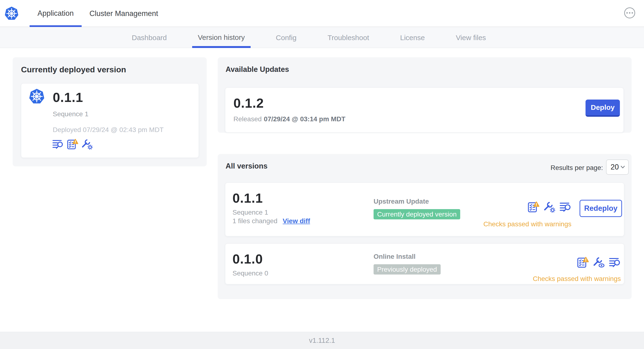 This screenshot has width=644, height=349. I want to click on tab-license: License, so click(412, 38).